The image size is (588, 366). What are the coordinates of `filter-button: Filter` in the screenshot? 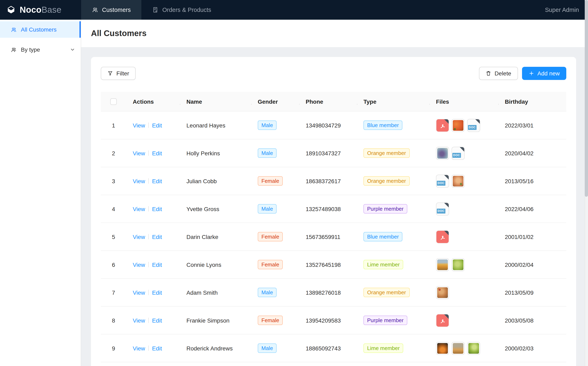 It's located at (118, 73).